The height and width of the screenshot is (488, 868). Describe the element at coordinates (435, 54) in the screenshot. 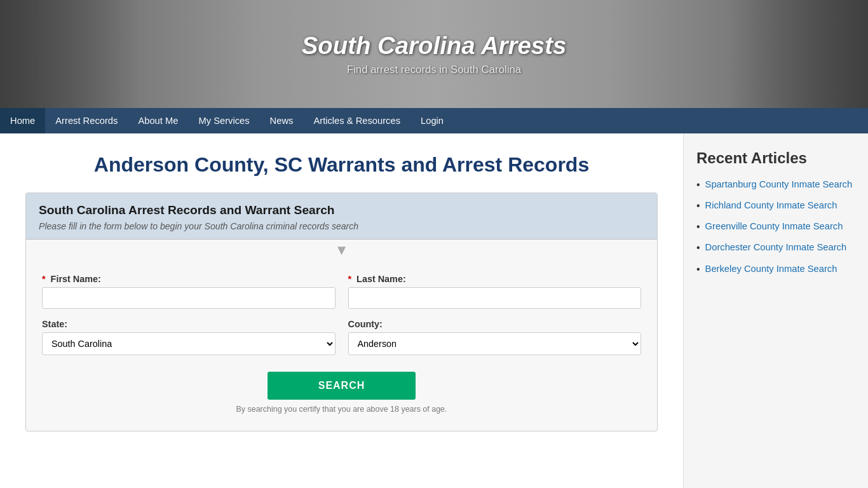

I see `hero-content: South Carolina Arrests Find arrest recor…` at that location.